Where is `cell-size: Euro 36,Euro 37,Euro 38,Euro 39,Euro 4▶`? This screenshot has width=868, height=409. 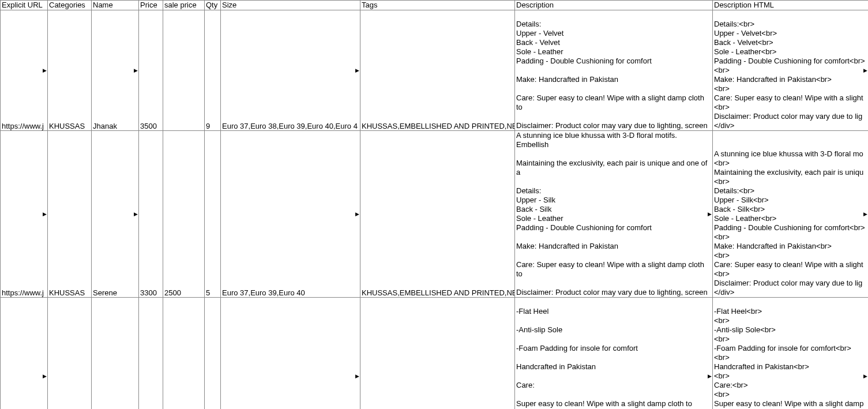
cell-size: Euro 36,Euro 37,Euro 38,Euro 39,Euro 4▶ is located at coordinates (291, 354).